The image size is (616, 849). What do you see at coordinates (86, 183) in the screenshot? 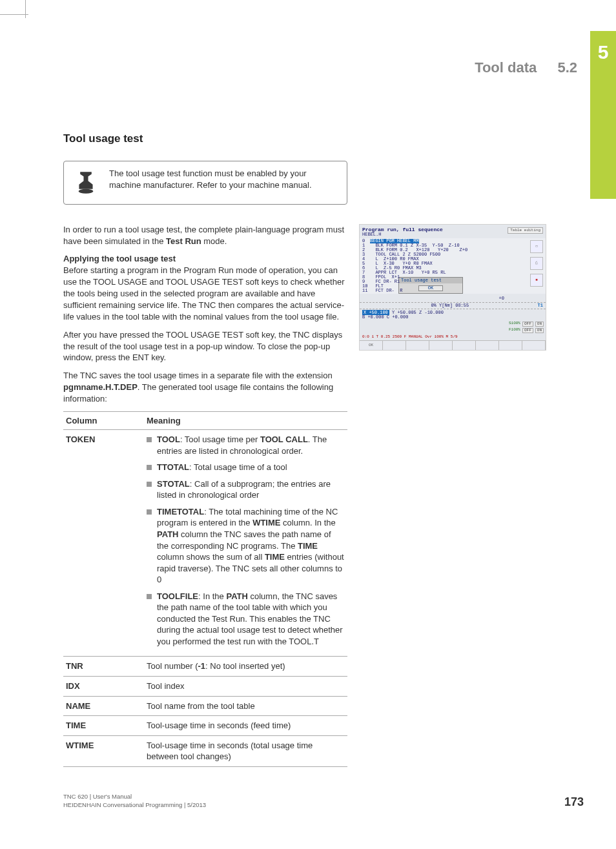
I see `machine-icon` at bounding box center [86, 183].